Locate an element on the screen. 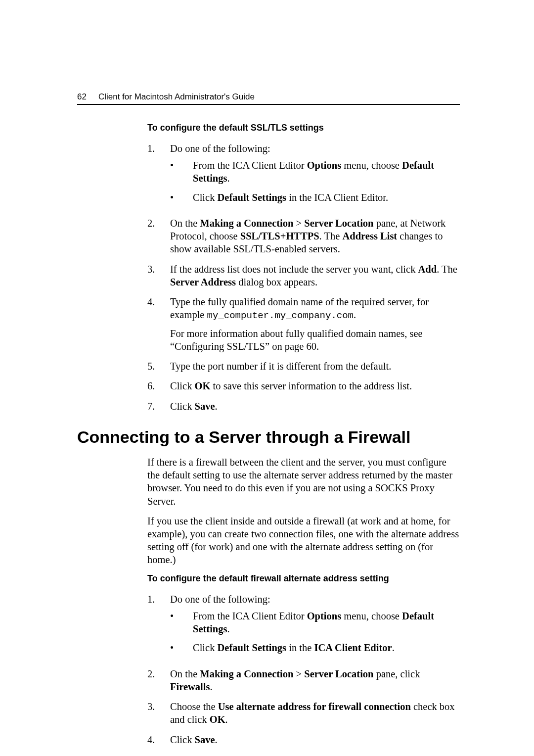 This screenshot has height=756, width=534. list-item: 7. Click Save. is located at coordinates (304, 406).